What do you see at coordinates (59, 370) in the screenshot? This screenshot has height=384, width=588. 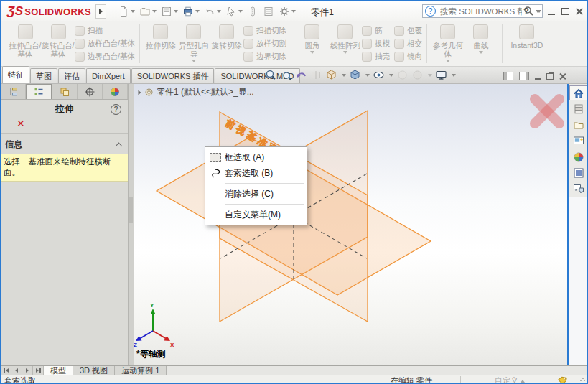 I see `model-tab: 模型` at bounding box center [59, 370].